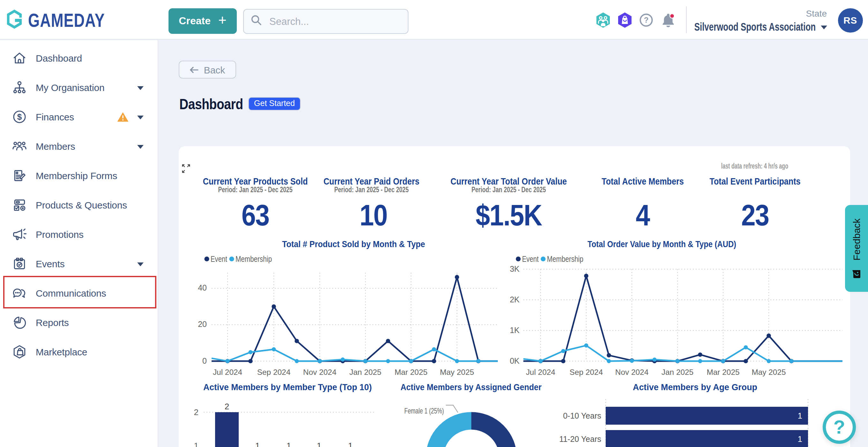 The width and height of the screenshot is (868, 447). Describe the element at coordinates (424, 411) in the screenshot. I see `svg-text: Female 1 (25%)` at that location.